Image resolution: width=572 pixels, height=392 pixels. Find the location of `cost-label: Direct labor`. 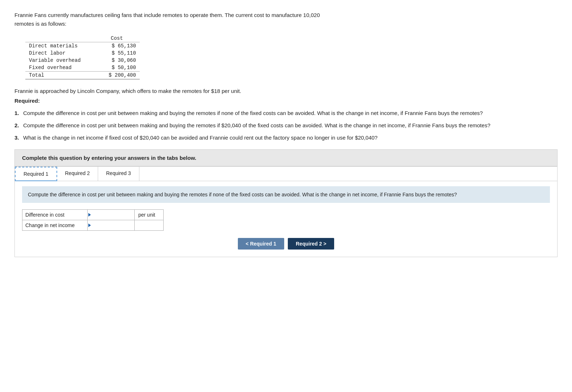

cost-label: Direct labor is located at coordinates (65, 53).